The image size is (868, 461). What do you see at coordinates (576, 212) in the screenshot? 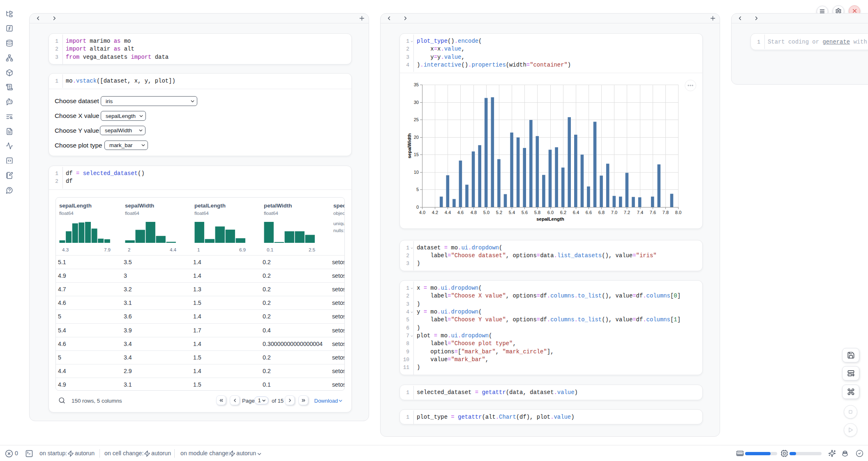
I see `svg-text: 6.4` at bounding box center [576, 212].